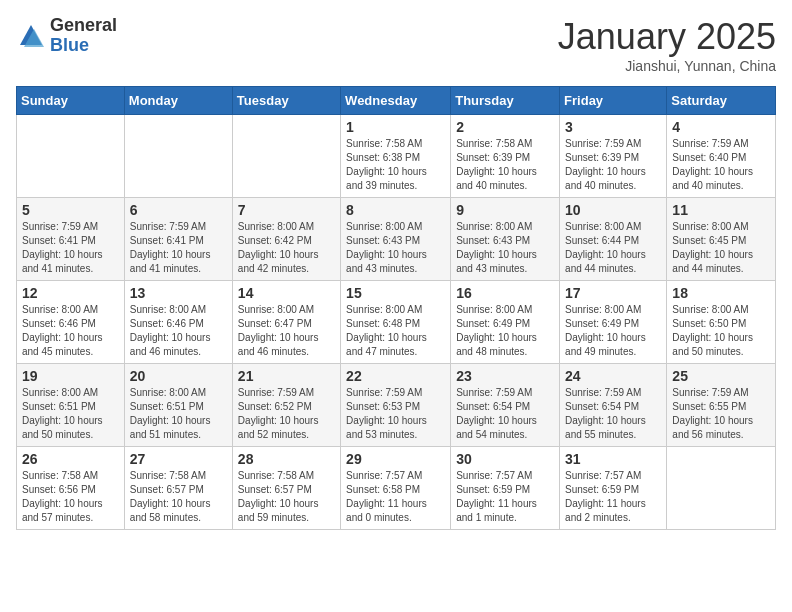  Describe the element at coordinates (721, 331) in the screenshot. I see `day-info: Sunrise: 8:00 AM Sunset: 6:50 PM Dayligh…` at that location.